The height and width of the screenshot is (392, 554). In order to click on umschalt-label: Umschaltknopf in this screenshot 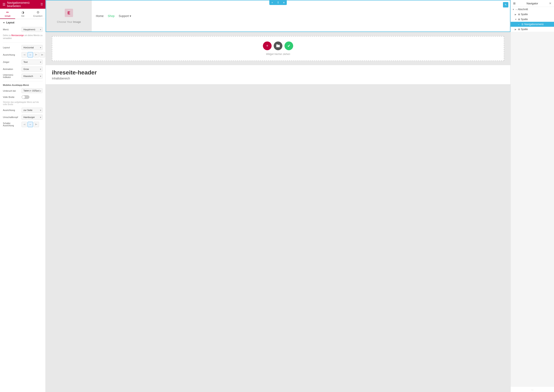, I will do `click(12, 117)`.